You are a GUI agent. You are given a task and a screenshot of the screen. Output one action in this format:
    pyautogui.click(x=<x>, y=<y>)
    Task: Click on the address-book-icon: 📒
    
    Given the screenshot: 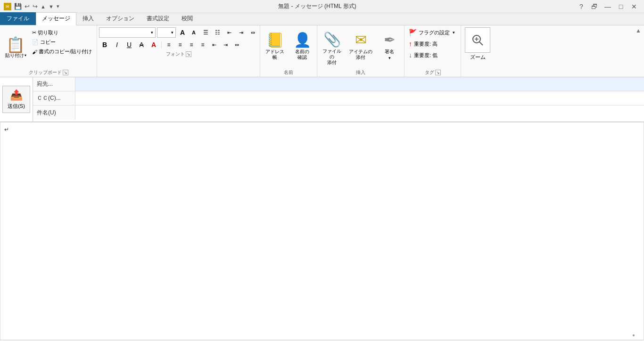 What is the action you would take?
    pyautogui.click(x=275, y=40)
    